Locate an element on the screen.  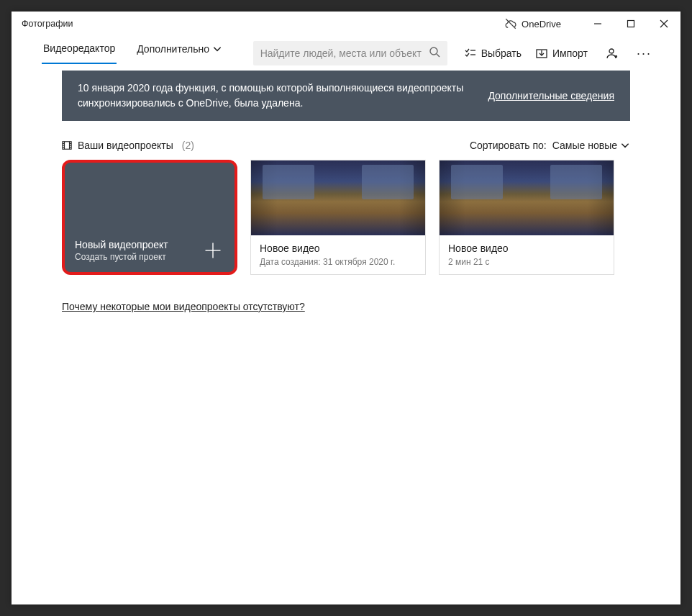
project-subtitle: 2 мин 21 с is located at coordinates (527, 262).